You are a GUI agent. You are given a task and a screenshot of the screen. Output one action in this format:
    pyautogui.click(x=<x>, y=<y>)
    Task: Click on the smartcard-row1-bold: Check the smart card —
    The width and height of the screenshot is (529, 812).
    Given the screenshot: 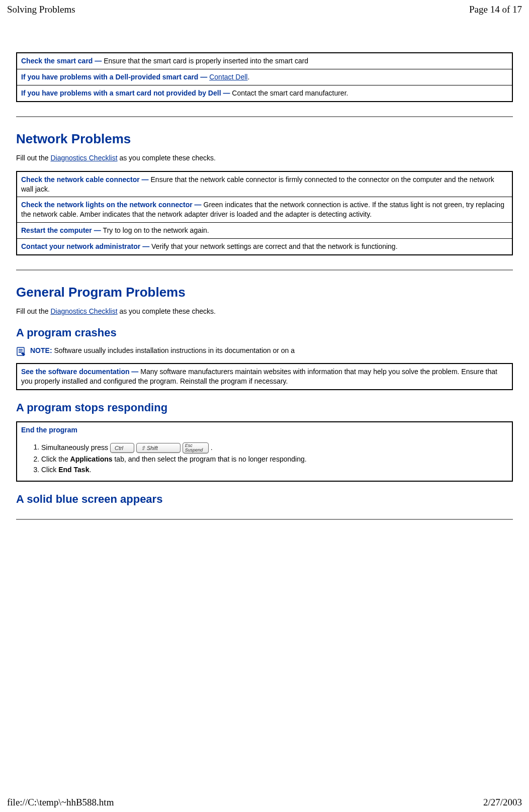 What is the action you would take?
    pyautogui.click(x=62, y=61)
    